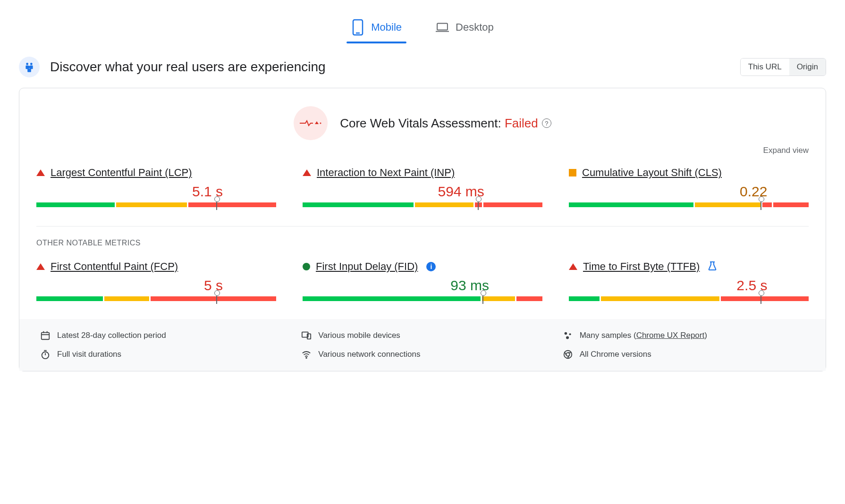 Image resolution: width=845 pixels, height=504 pixels. Describe the element at coordinates (547, 123) in the screenshot. I see `help-icon: ?` at that location.